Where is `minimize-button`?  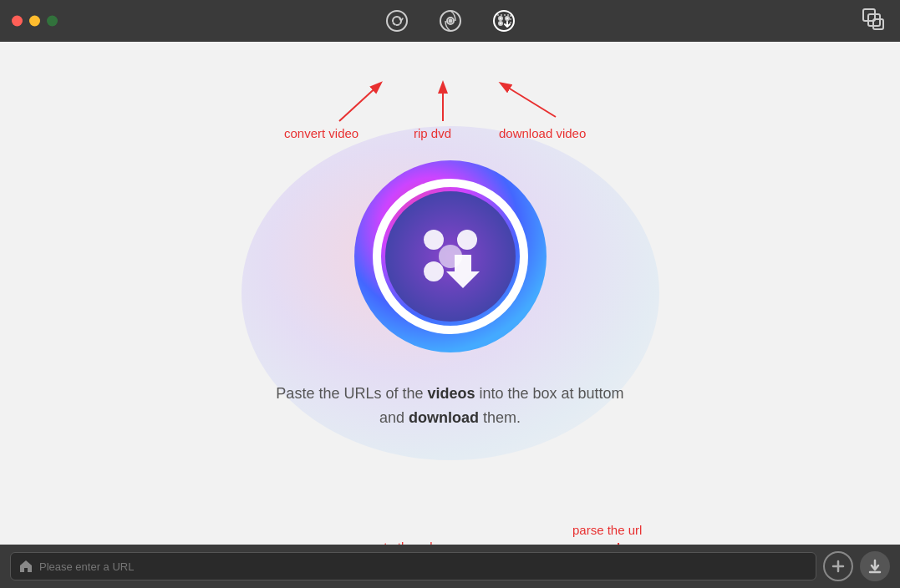
minimize-button is located at coordinates (35, 22).